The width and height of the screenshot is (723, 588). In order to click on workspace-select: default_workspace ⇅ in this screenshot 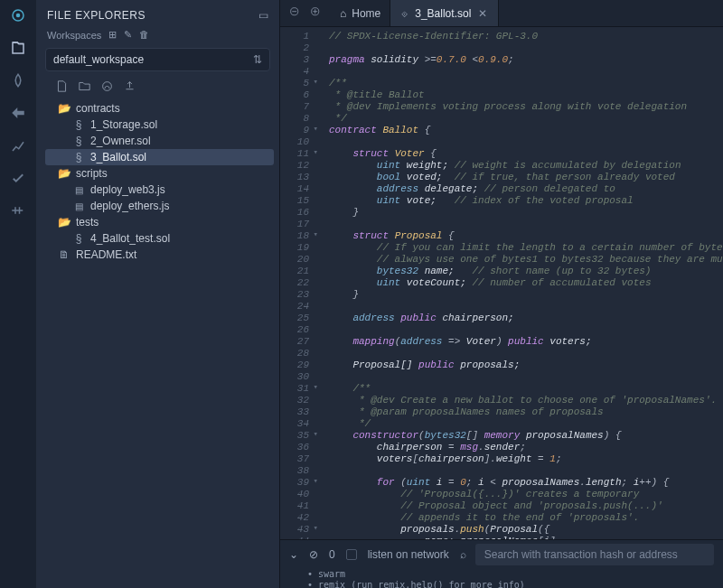, I will do `click(157, 60)`.